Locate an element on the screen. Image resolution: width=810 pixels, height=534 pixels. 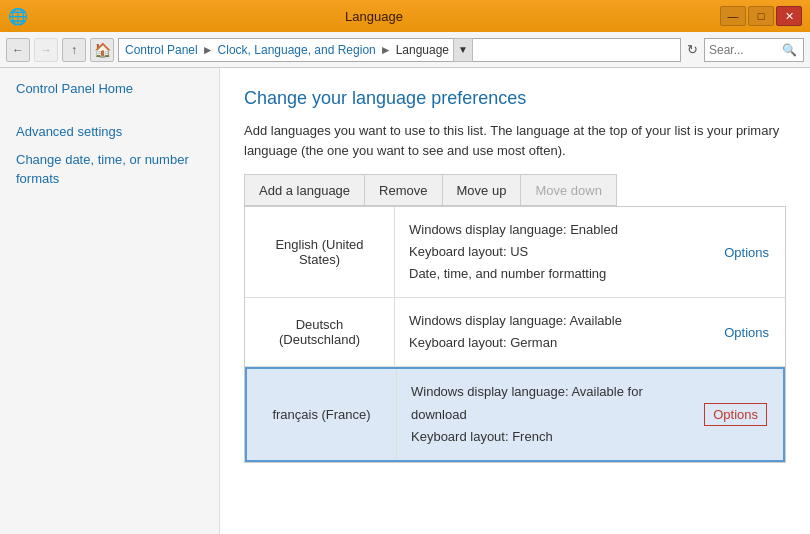
minimize-button: — is located at coordinates (733, 16).